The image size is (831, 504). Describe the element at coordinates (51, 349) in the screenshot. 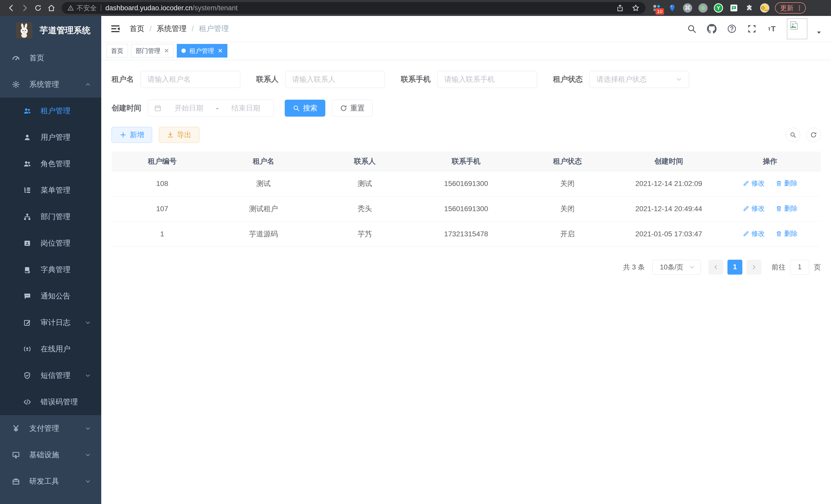

I see `sidebar-item-在线用户: 在线用户` at that location.